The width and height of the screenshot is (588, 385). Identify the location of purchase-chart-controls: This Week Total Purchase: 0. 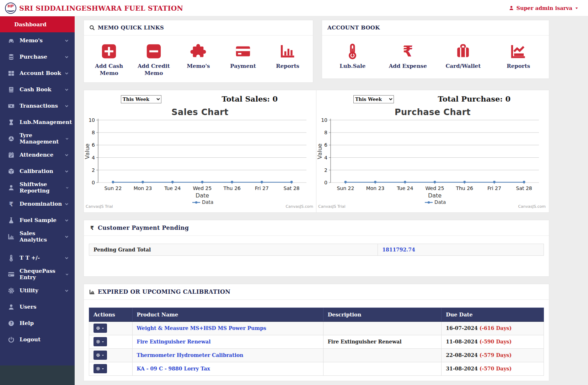
(433, 101).